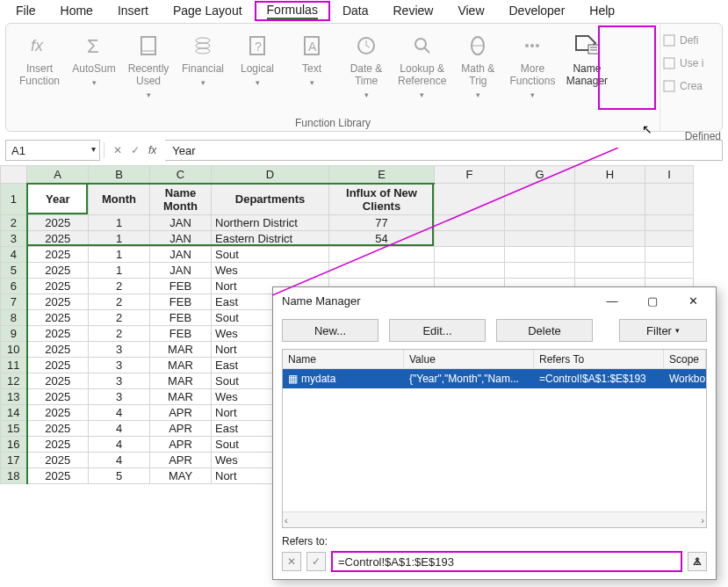 The image size is (728, 587). Describe the element at coordinates (669, 255) in the screenshot. I see `cell-I4` at that location.